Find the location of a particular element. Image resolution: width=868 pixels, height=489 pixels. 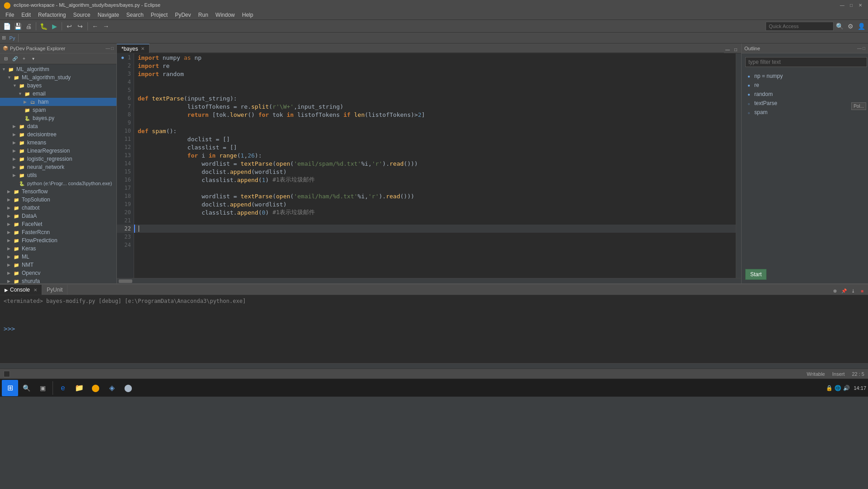

console-tab-close: ✕ is located at coordinates (35, 290).